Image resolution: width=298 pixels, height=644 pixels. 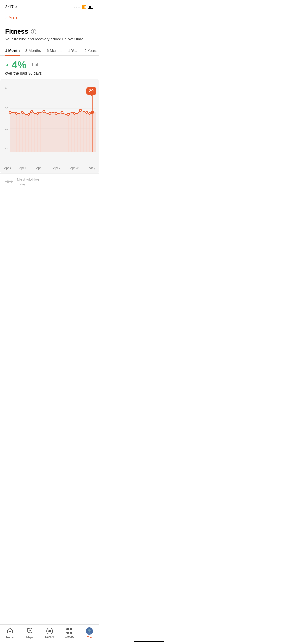 I want to click on location-icon: ✈, so click(x=17, y=7).